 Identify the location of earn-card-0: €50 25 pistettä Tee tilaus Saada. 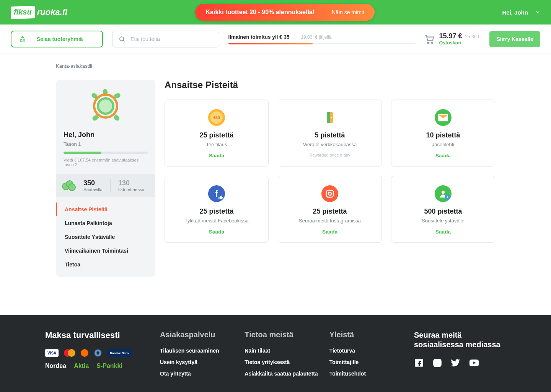
(217, 133).